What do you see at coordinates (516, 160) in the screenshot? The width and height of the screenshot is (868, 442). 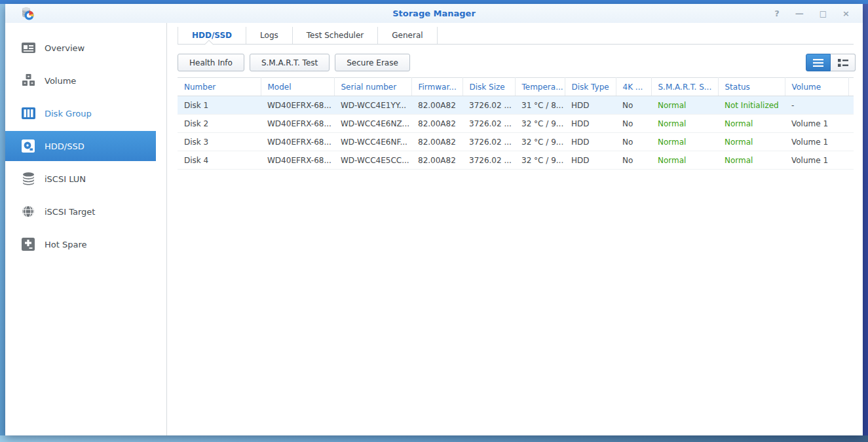 I see `table-row-disk-4: Disk 4 WD40EFRX-68... WD-WCC4E5CC... 82.…` at bounding box center [516, 160].